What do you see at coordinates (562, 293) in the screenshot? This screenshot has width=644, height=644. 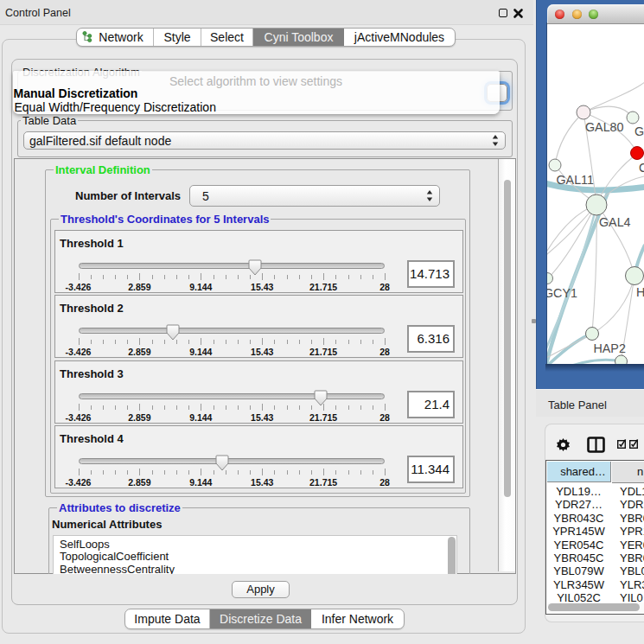 I see `svg-text: GCY1` at bounding box center [562, 293].